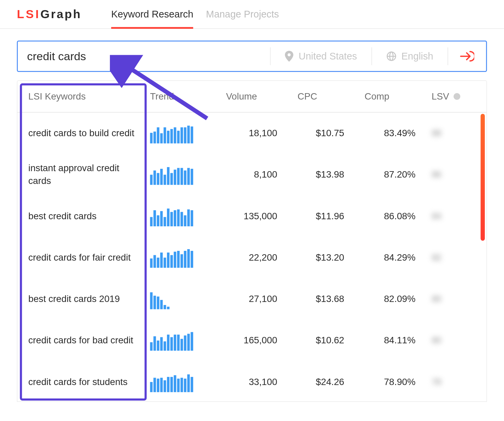 This screenshot has width=504, height=421. Describe the element at coordinates (252, 216) in the screenshot. I see `table-row: best credit cards135,000$11.9686.08%84` at that location.